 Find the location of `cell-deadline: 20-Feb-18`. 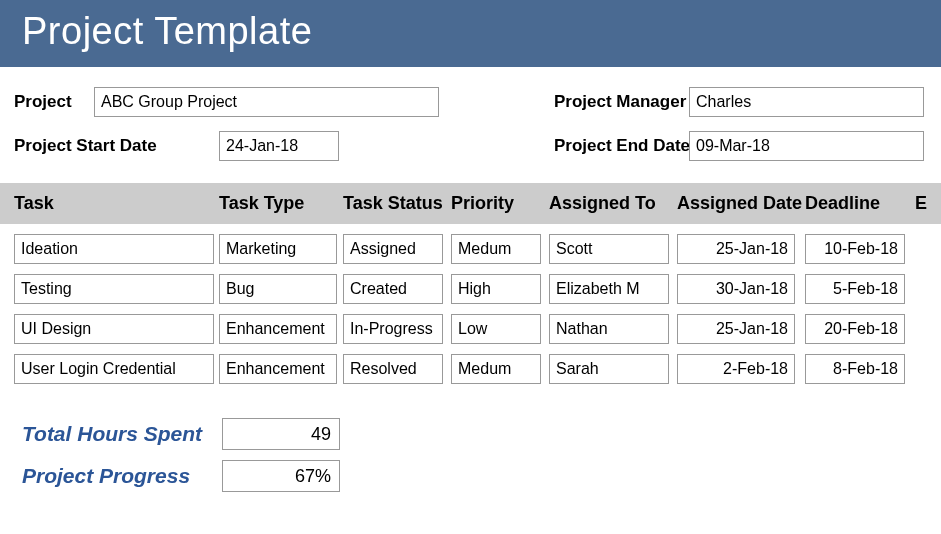

cell-deadline: 20-Feb-18 is located at coordinates (855, 329).